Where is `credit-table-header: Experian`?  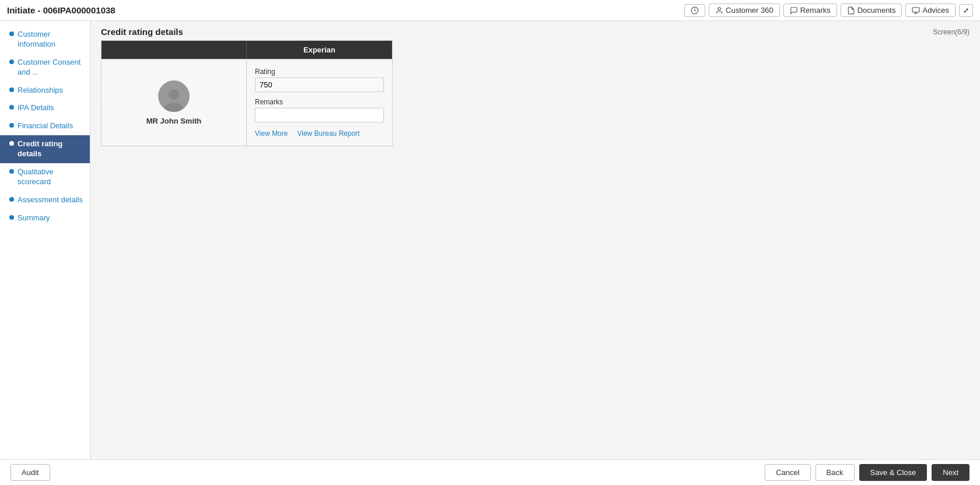 credit-table-header: Experian is located at coordinates (247, 50).